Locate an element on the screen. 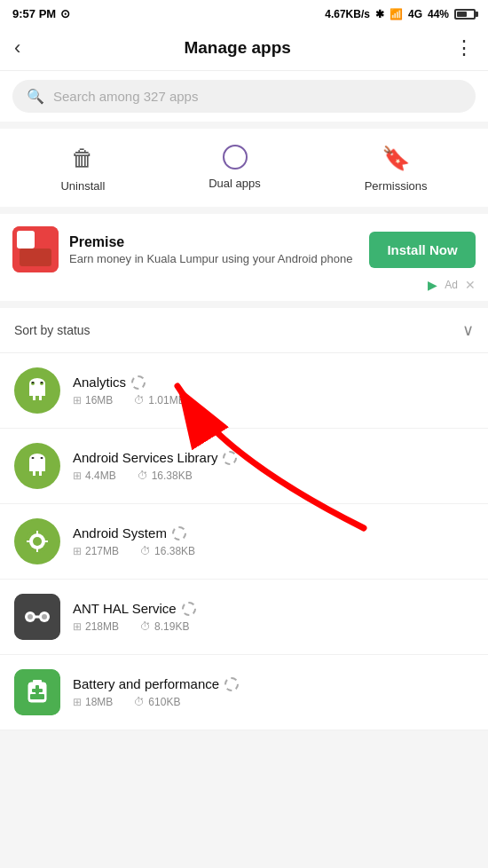 The width and height of the screenshot is (488, 868). more-options-button: ⋮ is located at coordinates (464, 48).